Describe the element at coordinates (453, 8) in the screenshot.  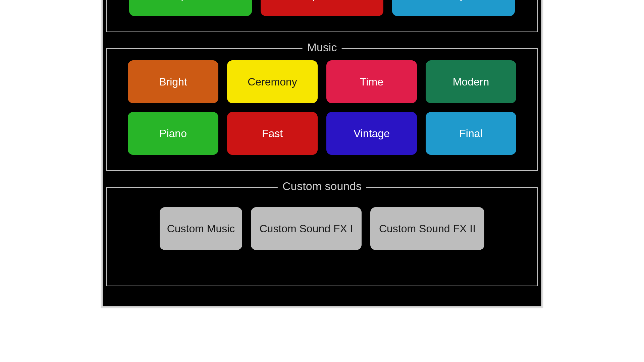
I see `busy-pad: Busy` at that location.